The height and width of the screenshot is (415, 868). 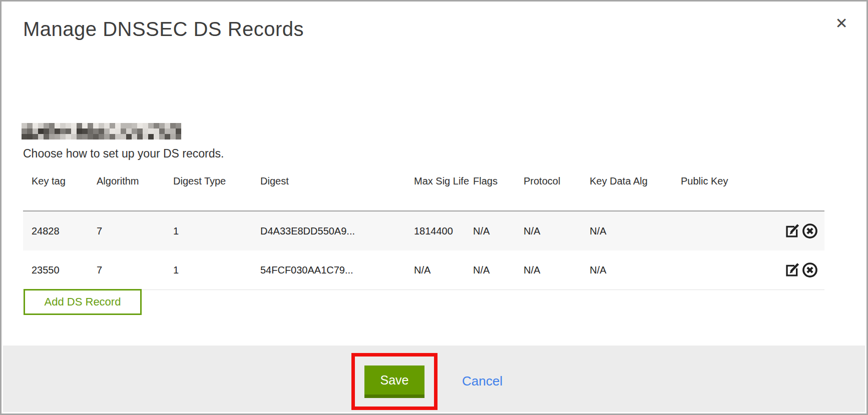 What do you see at coordinates (394, 382) in the screenshot?
I see `save-button: Save` at bounding box center [394, 382].